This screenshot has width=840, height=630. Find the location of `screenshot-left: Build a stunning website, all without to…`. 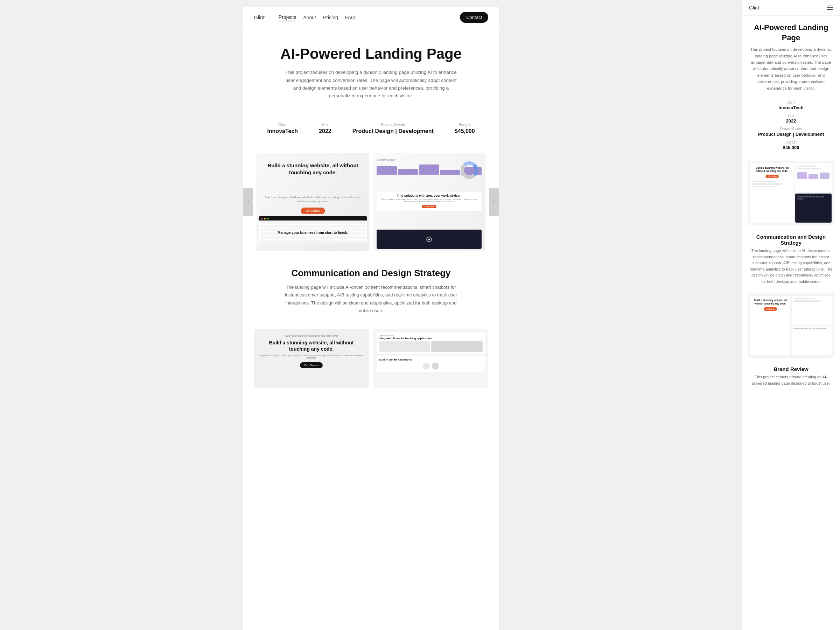

screenshot-left: Build a stunning website, all without to… is located at coordinates (313, 202).